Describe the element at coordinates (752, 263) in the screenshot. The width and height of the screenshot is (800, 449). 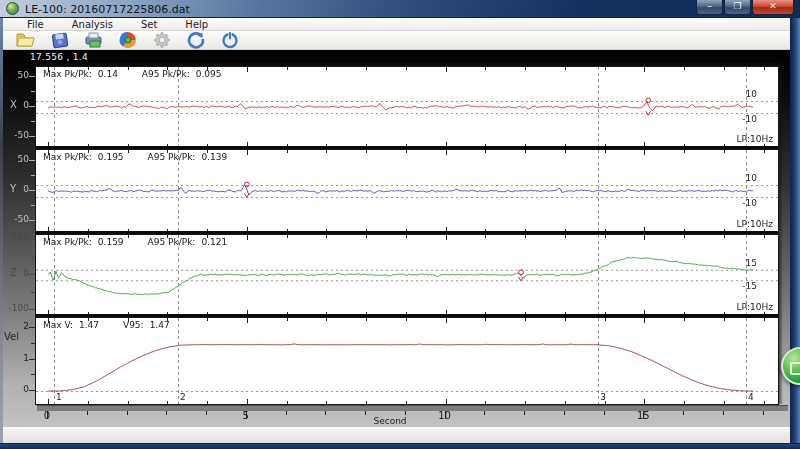
I see `threshold-hi-label: 15` at that location.